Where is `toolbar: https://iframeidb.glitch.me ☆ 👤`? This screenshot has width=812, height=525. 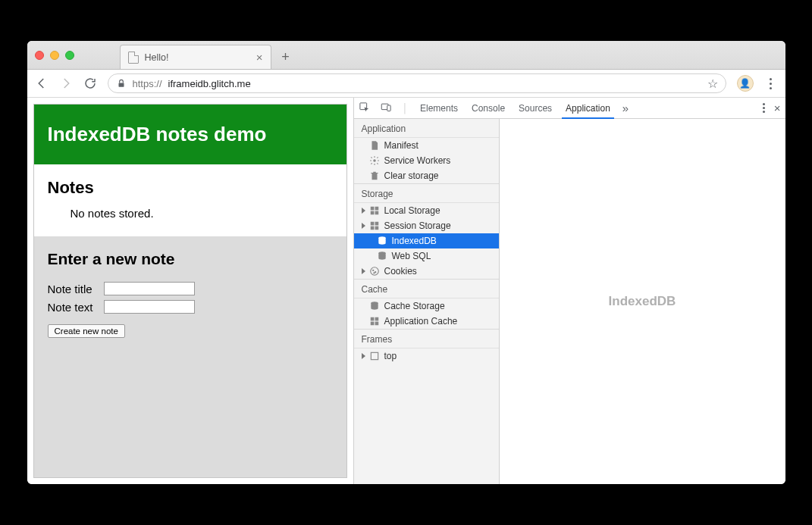 toolbar: https://iframeidb.glitch.me ☆ 👤 is located at coordinates (406, 83).